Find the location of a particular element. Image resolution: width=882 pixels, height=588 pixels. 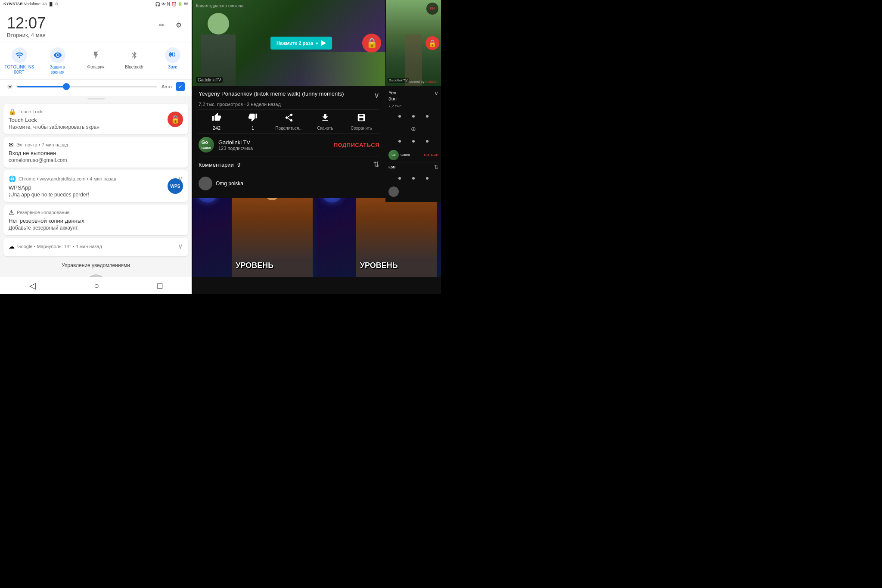

share-button: Поделиться... is located at coordinates (289, 121).